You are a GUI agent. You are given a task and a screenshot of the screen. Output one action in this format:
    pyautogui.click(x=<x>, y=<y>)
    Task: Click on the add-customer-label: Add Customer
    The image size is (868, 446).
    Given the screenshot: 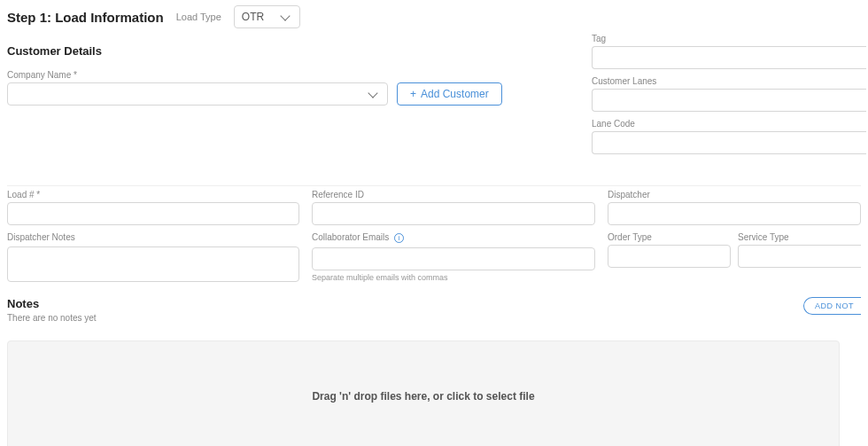 What is the action you would take?
    pyautogui.click(x=455, y=94)
    